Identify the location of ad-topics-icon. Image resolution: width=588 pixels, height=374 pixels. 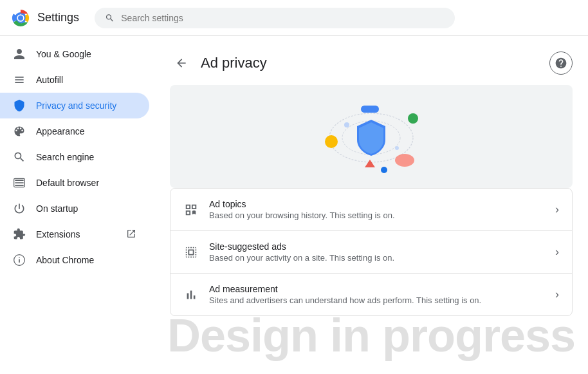
(191, 210).